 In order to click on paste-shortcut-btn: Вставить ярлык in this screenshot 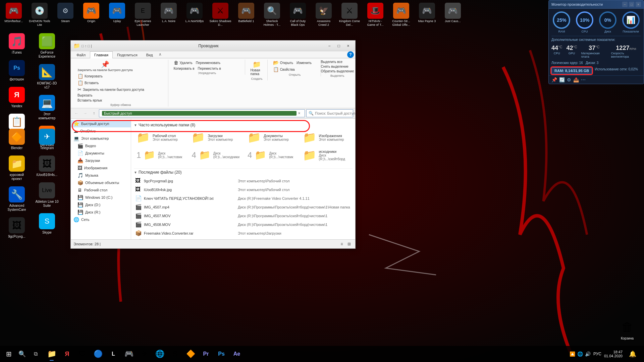, I will do `click(111, 101)`.